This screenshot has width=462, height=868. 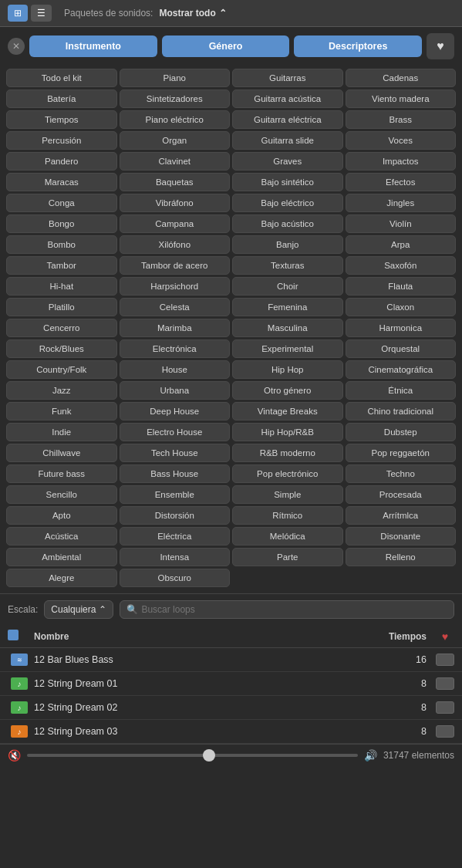 I want to click on grid-item: Alegre, so click(x=62, y=578).